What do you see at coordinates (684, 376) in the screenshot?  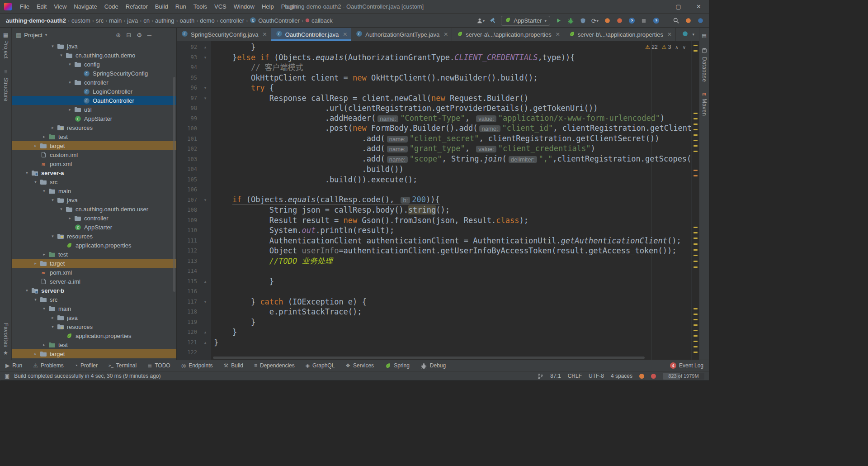 I see `memory-indicator: 823 of 1979M` at bounding box center [684, 376].